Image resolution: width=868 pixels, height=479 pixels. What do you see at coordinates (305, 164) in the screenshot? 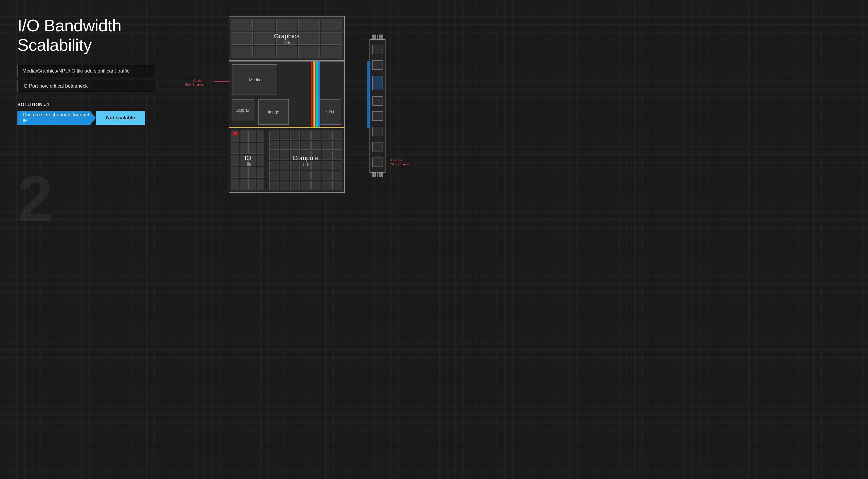
I see `compute-subtitle: Tile` at bounding box center [305, 164].